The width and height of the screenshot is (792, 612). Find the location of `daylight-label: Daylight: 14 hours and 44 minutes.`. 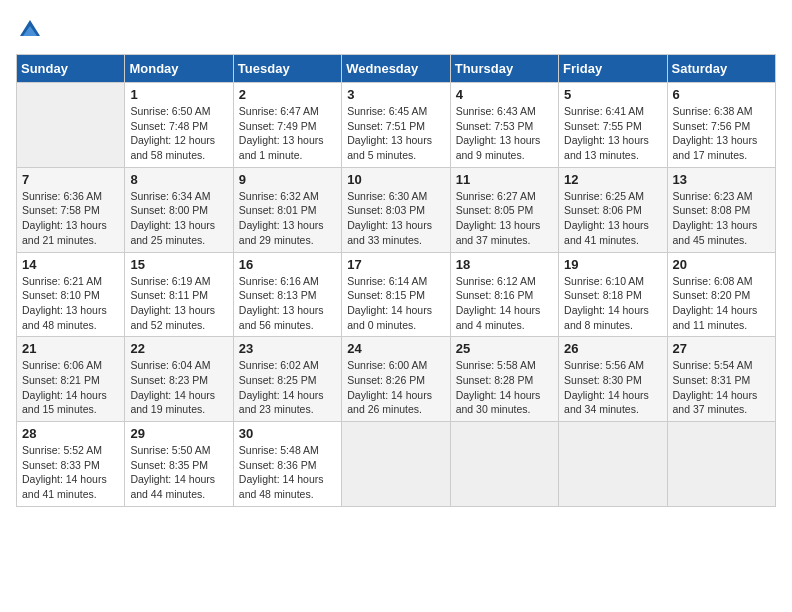

daylight-label: Daylight: 14 hours and 44 minutes. is located at coordinates (172, 486).